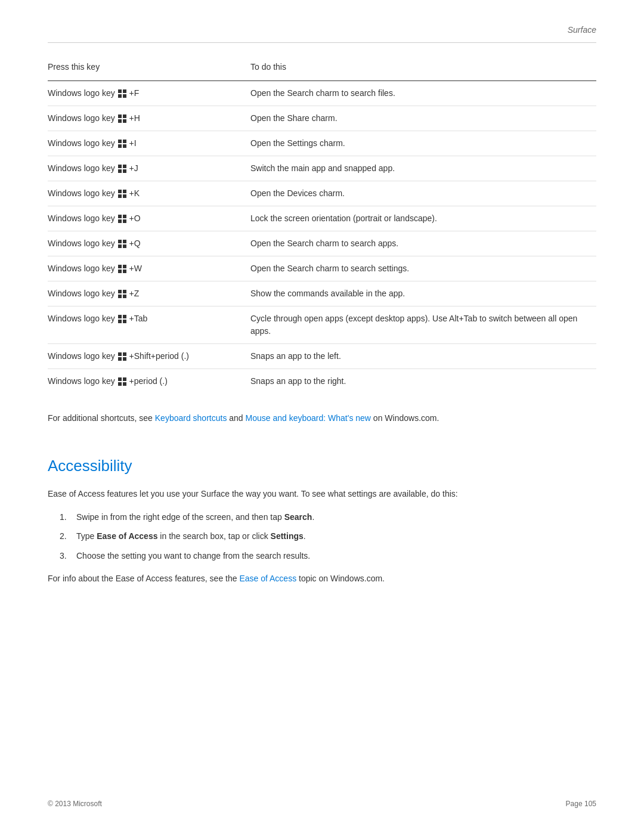  What do you see at coordinates (313, 517) in the screenshot?
I see `step1-after: .` at bounding box center [313, 517].